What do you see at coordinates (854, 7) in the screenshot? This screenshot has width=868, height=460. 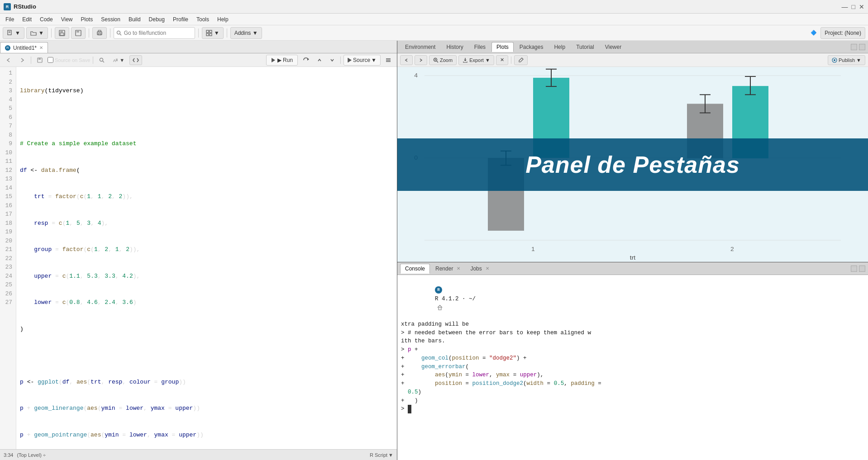 I see `maximize-btn: □` at bounding box center [854, 7].